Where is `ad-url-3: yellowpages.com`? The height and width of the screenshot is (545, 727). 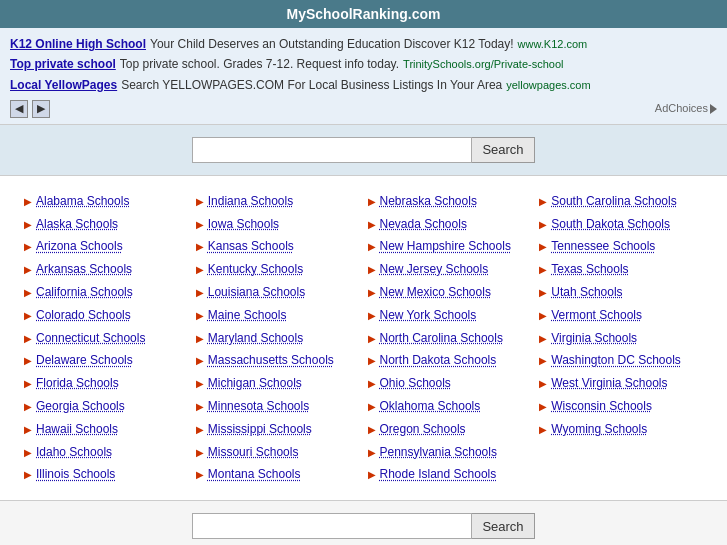 ad-url-3: yellowpages.com is located at coordinates (548, 86).